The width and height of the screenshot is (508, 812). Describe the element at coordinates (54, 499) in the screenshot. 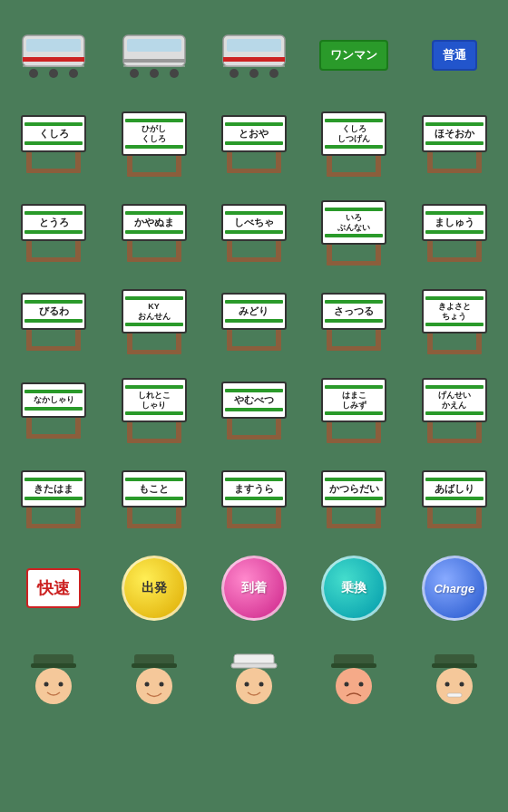

I see `cell-s-kitahama: きたはま` at that location.